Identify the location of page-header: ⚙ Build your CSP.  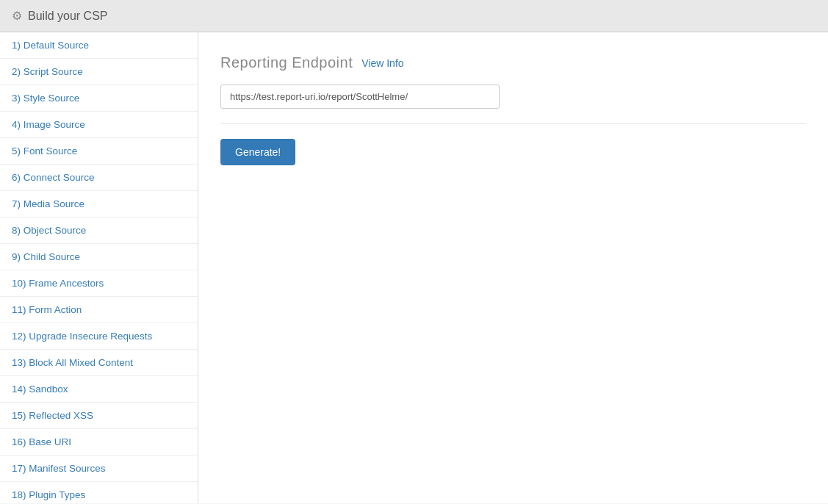
(414, 16).